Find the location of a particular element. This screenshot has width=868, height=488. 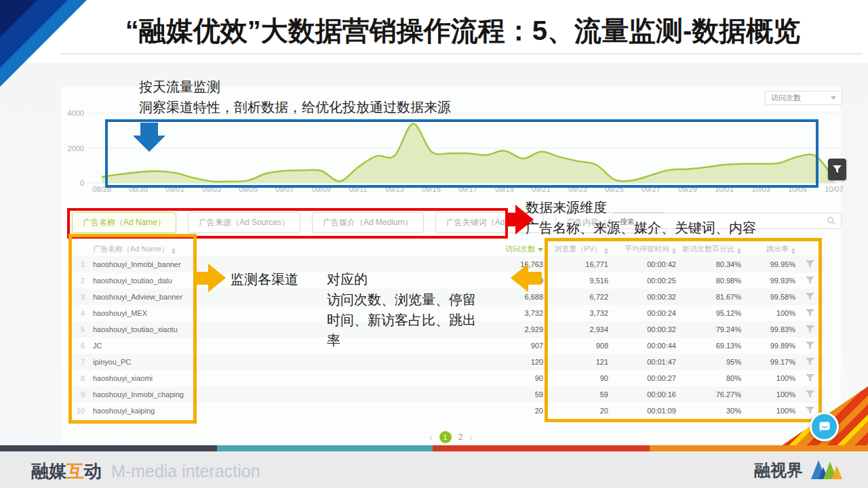

annotation-metrics: 对应的 访问次数、浏览量、停留 时间、新访客占比、跳出 率 is located at coordinates (415, 310).